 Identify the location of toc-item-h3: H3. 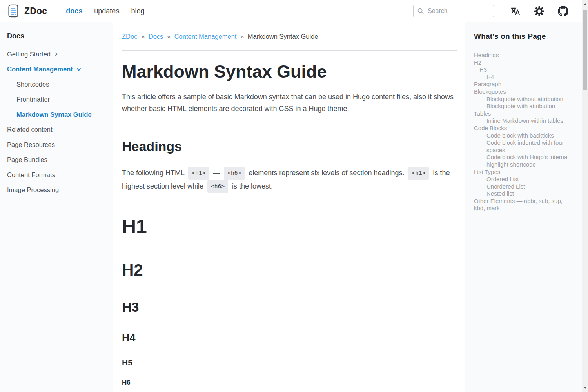
(524, 70).